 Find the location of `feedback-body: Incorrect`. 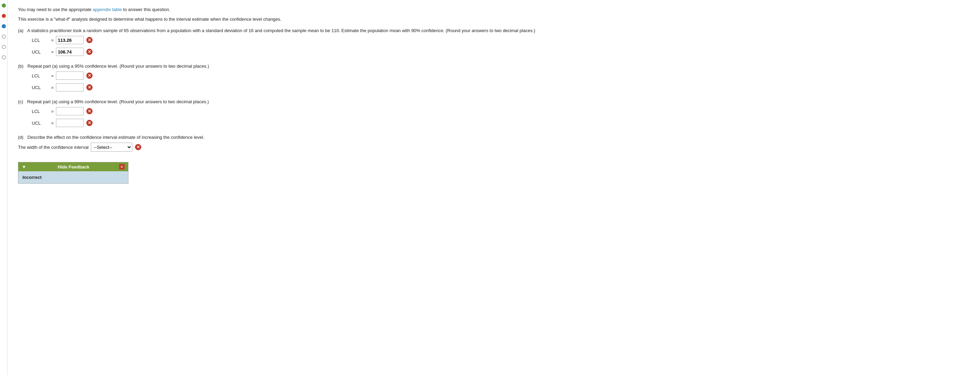

feedback-body: Incorrect is located at coordinates (73, 177).